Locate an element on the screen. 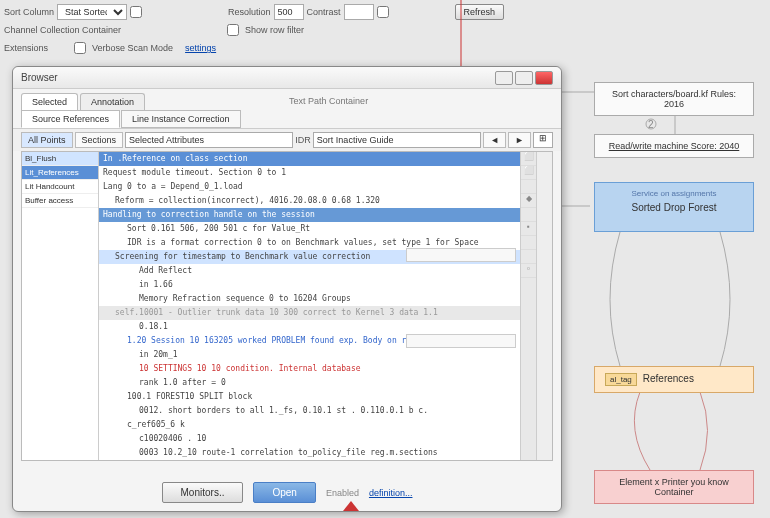 The height and width of the screenshot is (518, 770). guide-icon: ⊞ is located at coordinates (543, 140).